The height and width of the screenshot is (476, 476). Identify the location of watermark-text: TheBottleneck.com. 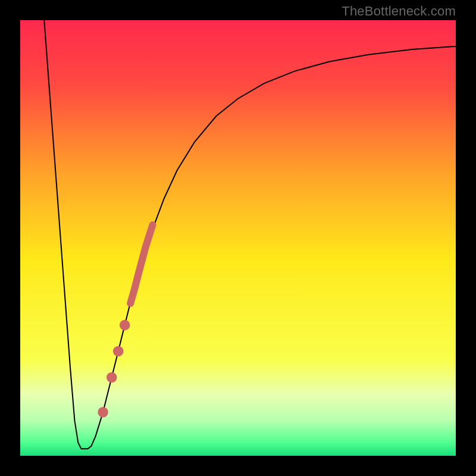
(399, 11).